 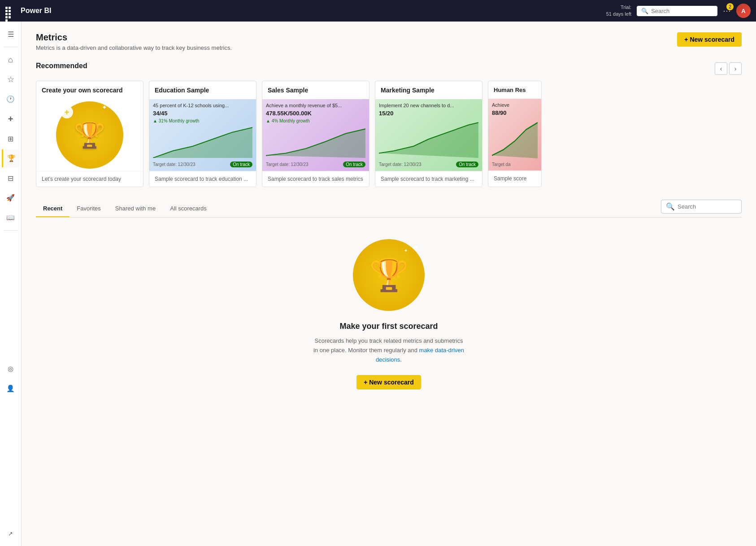 What do you see at coordinates (721, 69) in the screenshot?
I see `prev-arrow-button: ‹` at bounding box center [721, 69].